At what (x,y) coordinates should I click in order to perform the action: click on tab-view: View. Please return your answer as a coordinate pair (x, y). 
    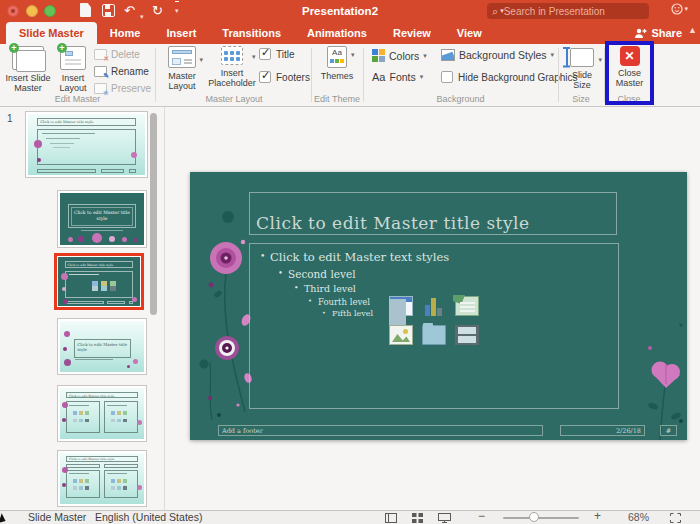
    Looking at the image, I should click on (470, 33).